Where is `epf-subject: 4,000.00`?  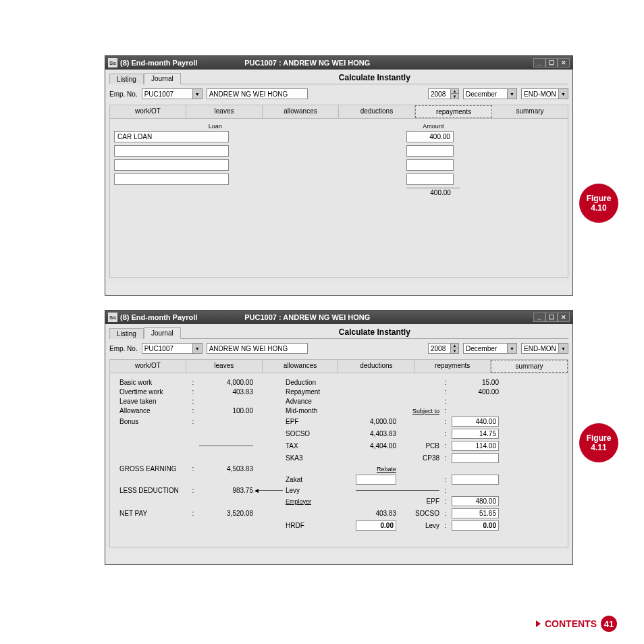
epf-subject: 4,000.00 is located at coordinates (376, 421).